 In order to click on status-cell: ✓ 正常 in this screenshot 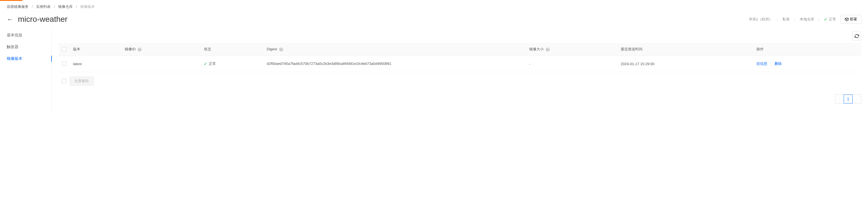, I will do `click(232, 64)`.